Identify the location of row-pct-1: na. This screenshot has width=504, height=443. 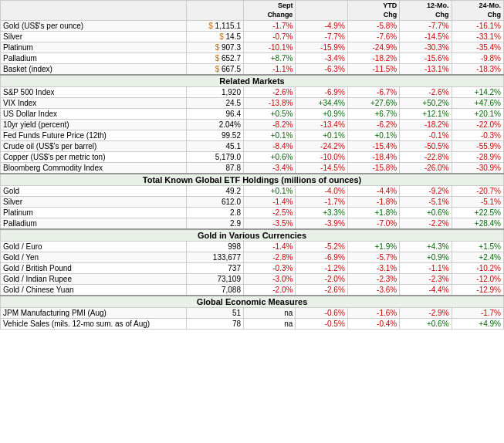
(270, 324).